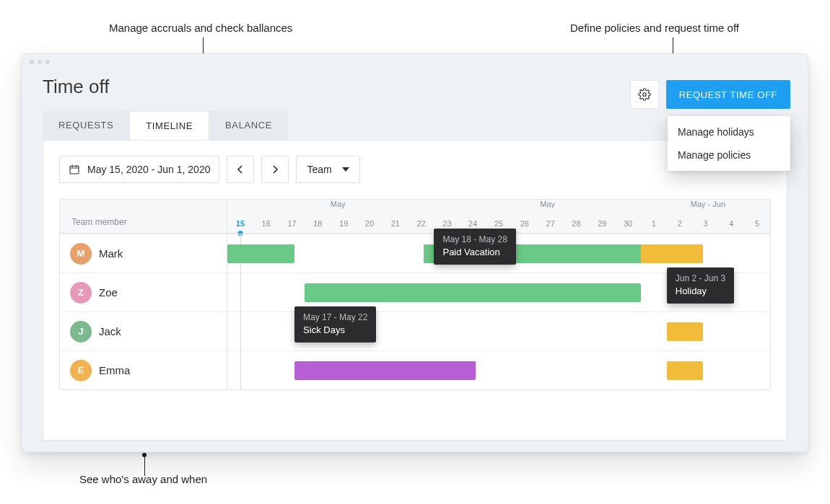  Describe the element at coordinates (240, 169) in the screenshot. I see `prev-button` at that location.